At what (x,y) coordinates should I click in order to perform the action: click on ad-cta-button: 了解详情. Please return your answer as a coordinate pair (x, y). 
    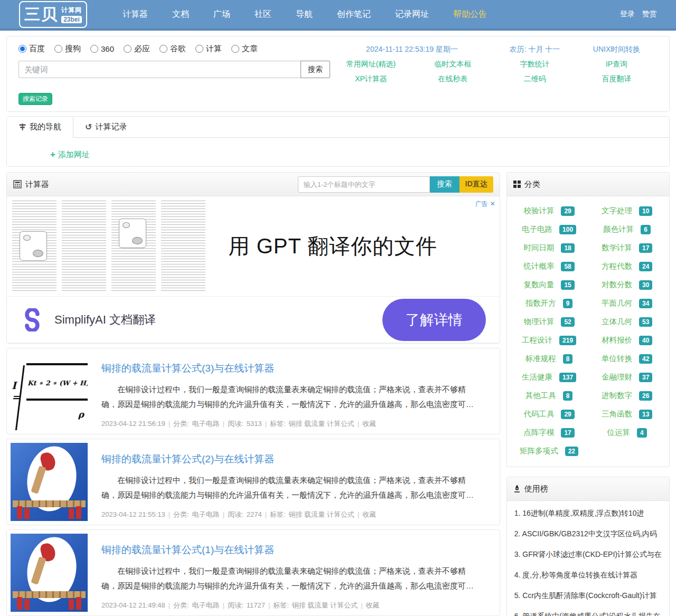
    Looking at the image, I should click on (434, 320).